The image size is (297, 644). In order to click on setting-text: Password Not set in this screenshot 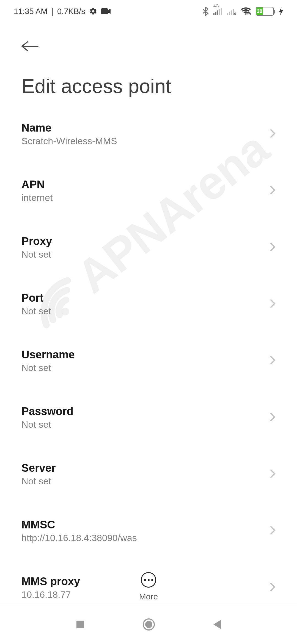, I will do `click(47, 417)`.